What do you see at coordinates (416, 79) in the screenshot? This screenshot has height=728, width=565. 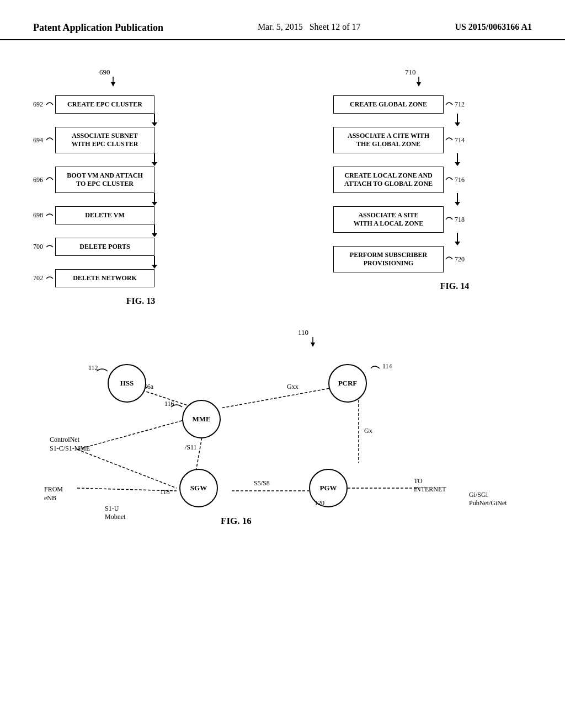 I see `fig14-group-ref: 710` at bounding box center [416, 79].